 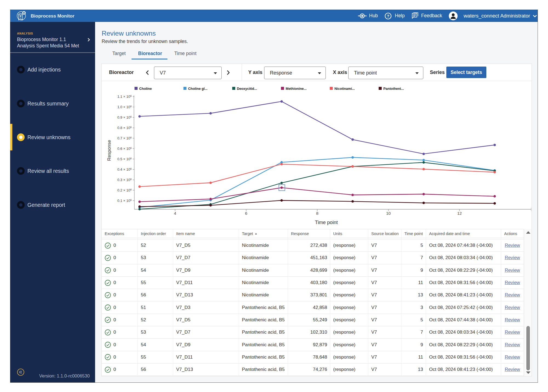 I want to click on svg-text: 0.6 × 106, so click(x=124, y=148).